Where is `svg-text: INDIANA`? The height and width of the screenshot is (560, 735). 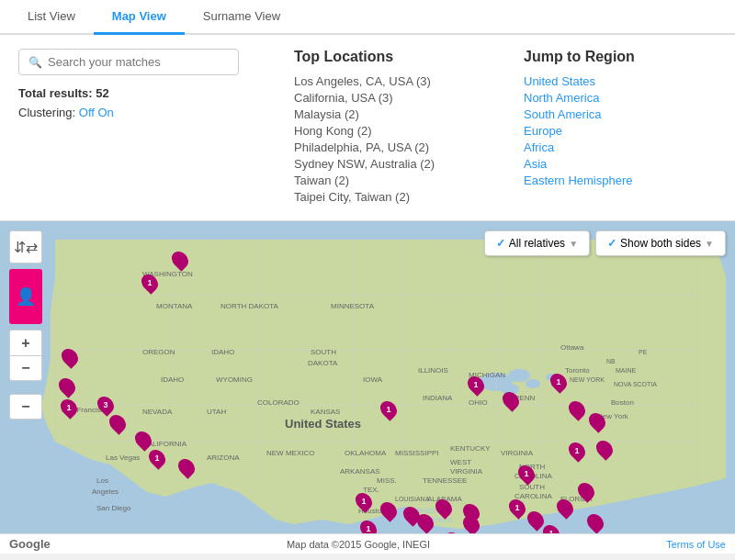
svg-text: INDIANA is located at coordinates (437, 398).